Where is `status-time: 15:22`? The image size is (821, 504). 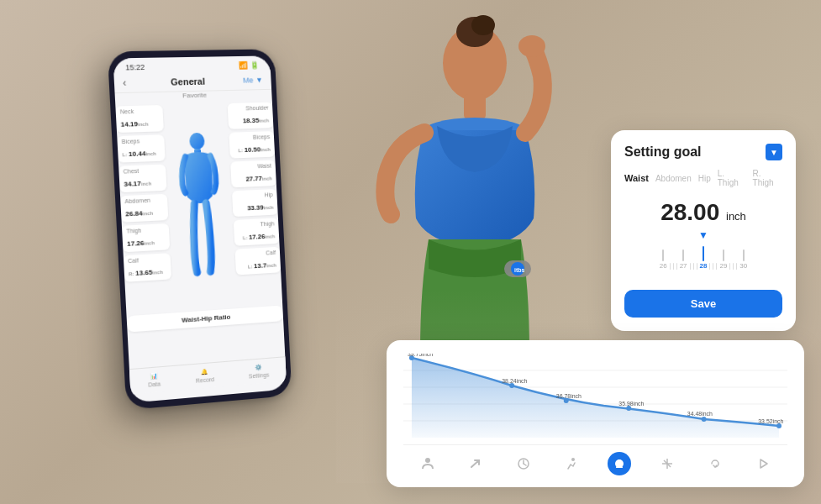 status-time: 15:22 is located at coordinates (134, 67).